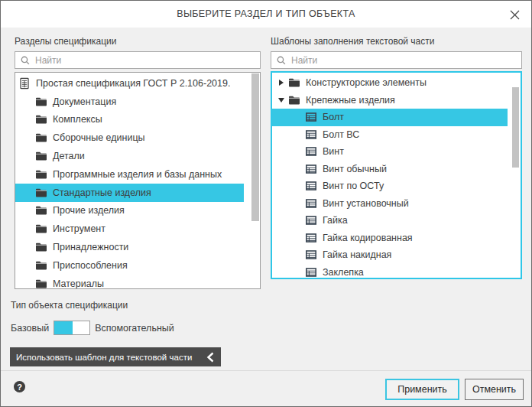  What do you see at coordinates (130, 229) in the screenshot?
I see `section-item-8: Инструмент` at bounding box center [130, 229].